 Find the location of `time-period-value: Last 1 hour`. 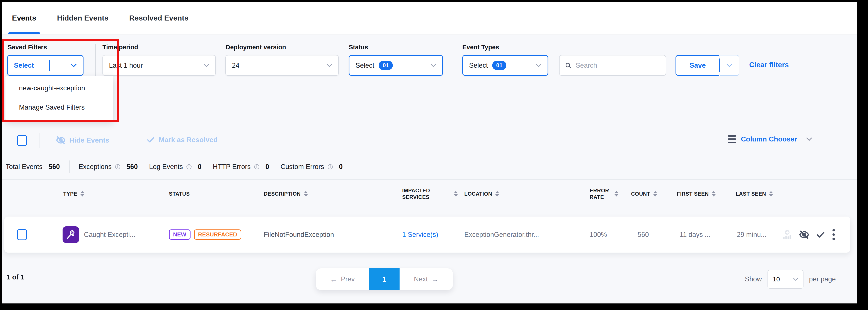

time-period-value: Last 1 hour is located at coordinates (126, 65).